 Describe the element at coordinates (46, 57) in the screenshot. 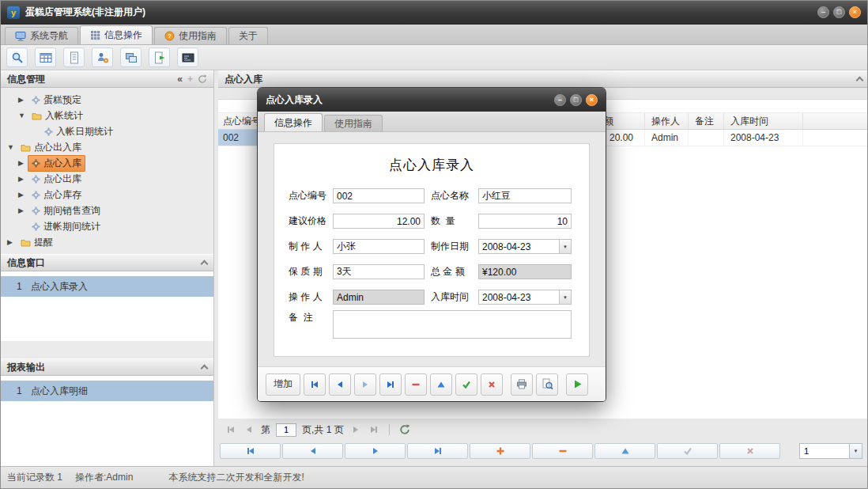

I see `table-button` at that location.